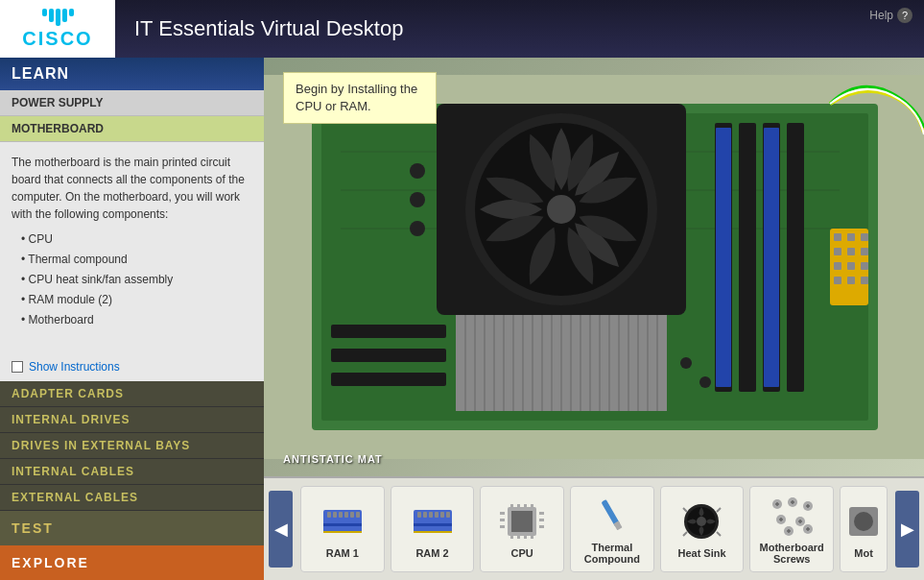  Describe the element at coordinates (333, 459) in the screenshot. I see `antistatic-label: ANTISTATIC MAT` at that location.